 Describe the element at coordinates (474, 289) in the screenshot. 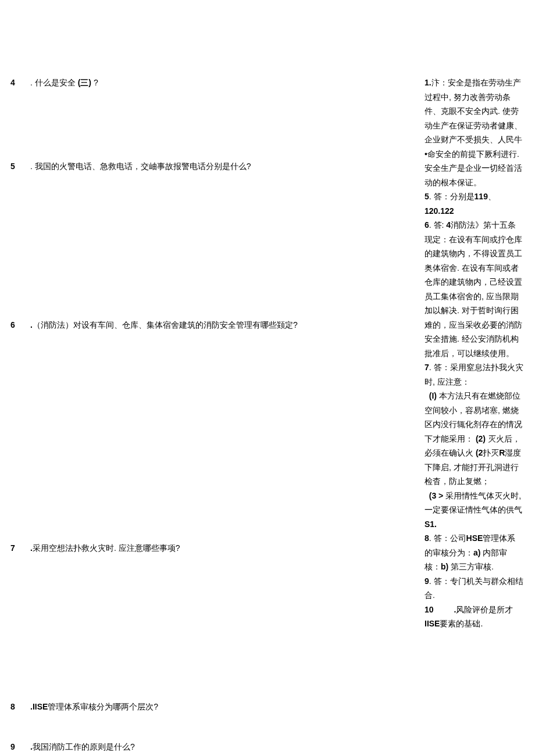

I see `answer-6: 6. 答: 4消防法》第十五条现定：在设有车间或拧仓库的建筑物内，不得设置员工奥…` at that location.